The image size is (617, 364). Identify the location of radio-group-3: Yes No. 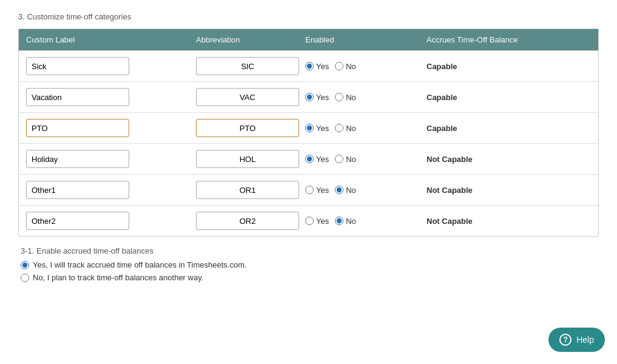
(331, 159).